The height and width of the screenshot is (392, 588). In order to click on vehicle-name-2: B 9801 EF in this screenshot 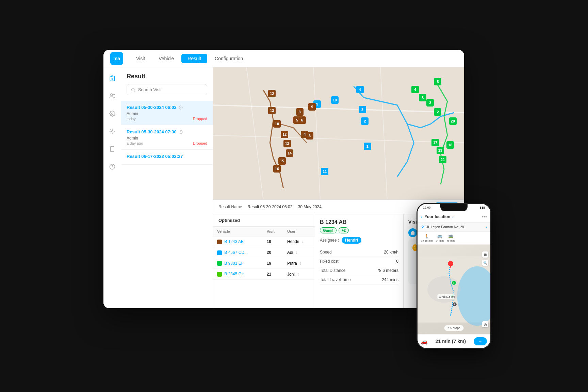, I will do `click(238, 263)`.